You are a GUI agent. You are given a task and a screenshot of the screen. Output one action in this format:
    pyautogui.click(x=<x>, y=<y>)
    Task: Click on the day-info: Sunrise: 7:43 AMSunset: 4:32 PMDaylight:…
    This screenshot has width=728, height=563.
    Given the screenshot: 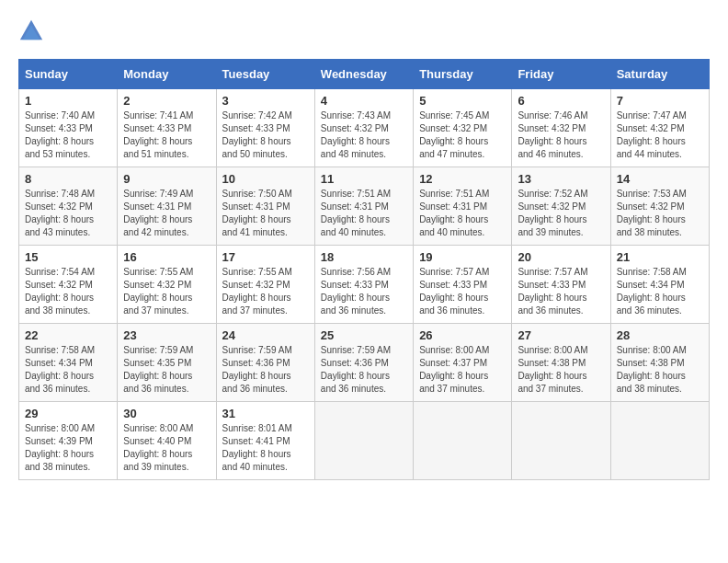 What is the action you would take?
    pyautogui.click(x=356, y=134)
    